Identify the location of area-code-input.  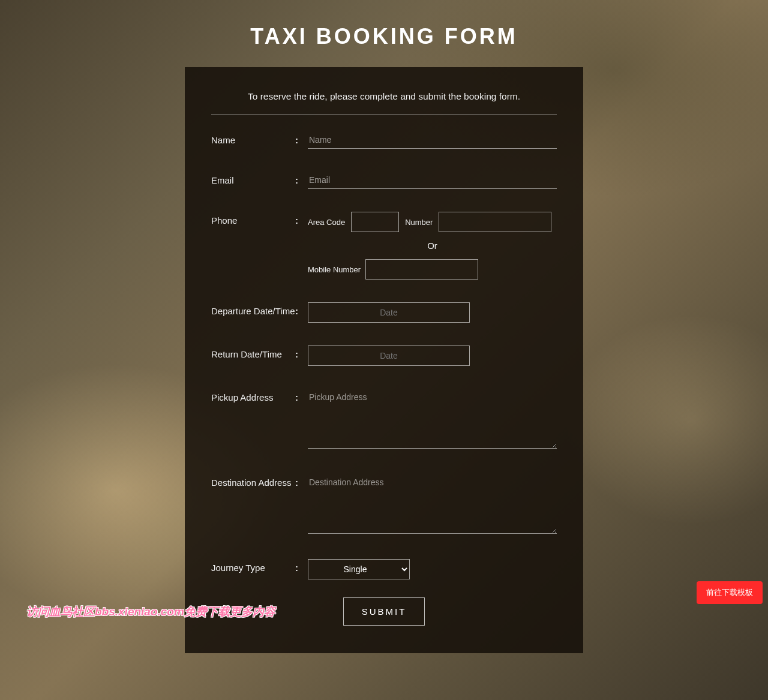
(375, 222).